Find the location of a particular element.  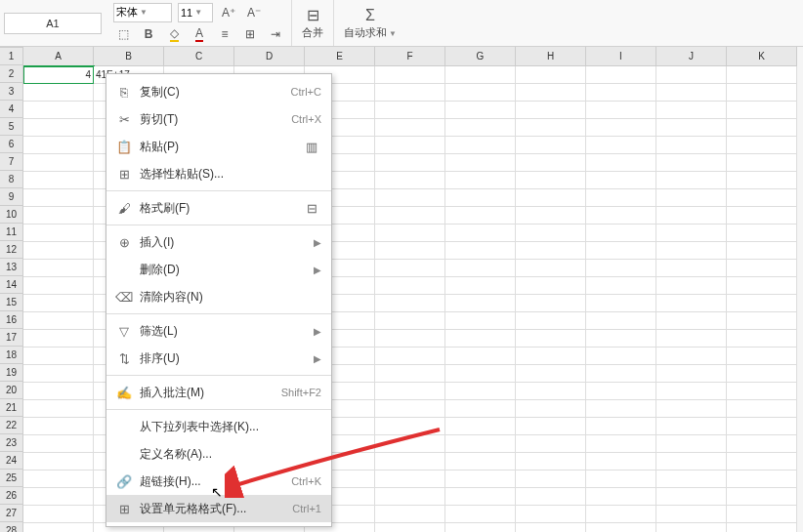

column-header: J is located at coordinates (692, 57).